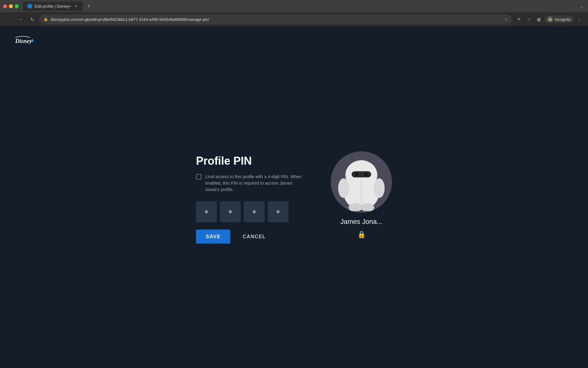 This screenshot has height=368, width=588. What do you see at coordinates (582, 6) in the screenshot?
I see `tab-end-controls: ⌄` at bounding box center [582, 6].